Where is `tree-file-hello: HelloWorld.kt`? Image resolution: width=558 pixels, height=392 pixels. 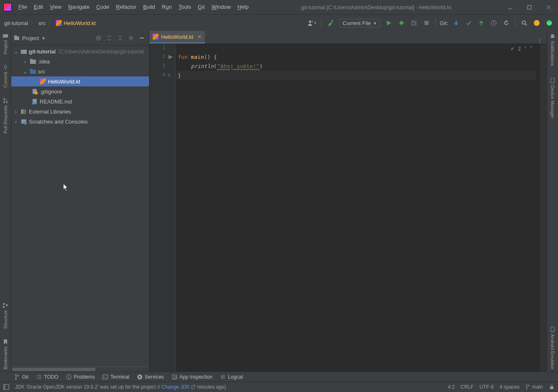 tree-file-hello: HelloWorld.kt is located at coordinates (80, 81).